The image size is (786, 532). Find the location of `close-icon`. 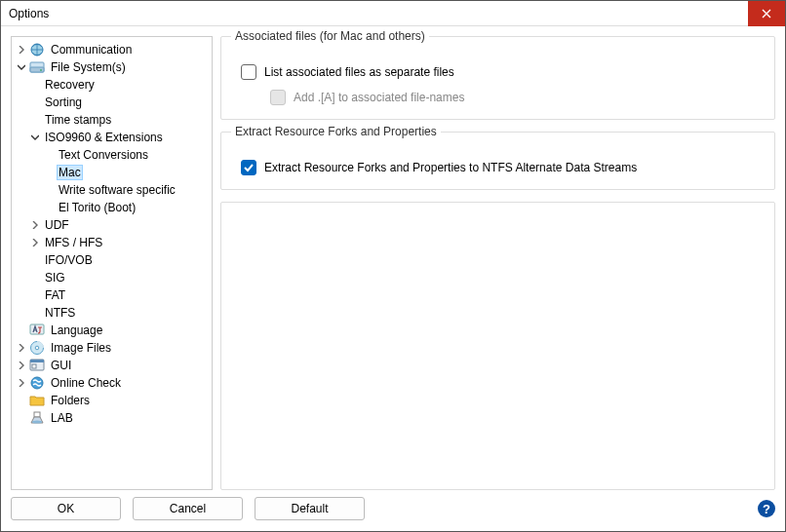

close-icon is located at coordinates (766, 14).